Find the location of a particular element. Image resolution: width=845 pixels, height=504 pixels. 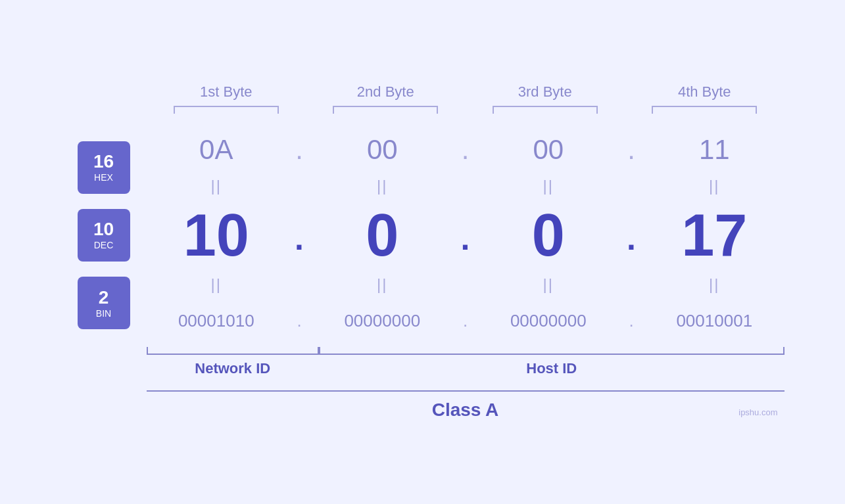

class-label: Class A is located at coordinates (466, 410).